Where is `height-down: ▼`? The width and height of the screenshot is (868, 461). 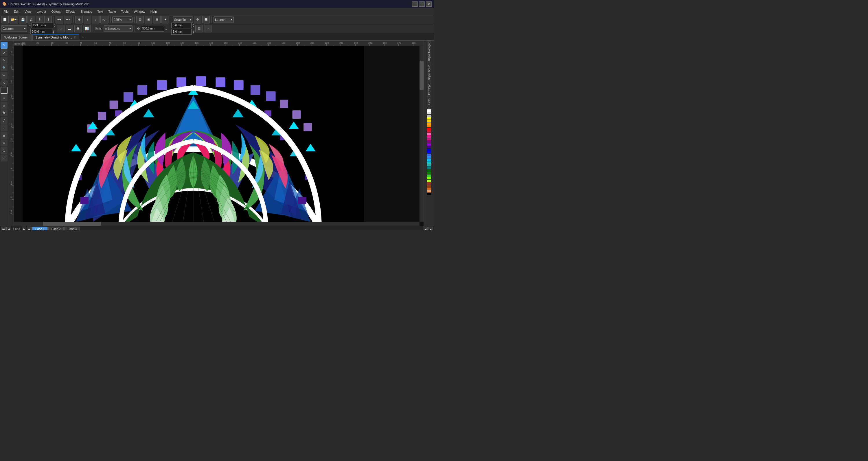
height-down: ▼ is located at coordinates (54, 33).